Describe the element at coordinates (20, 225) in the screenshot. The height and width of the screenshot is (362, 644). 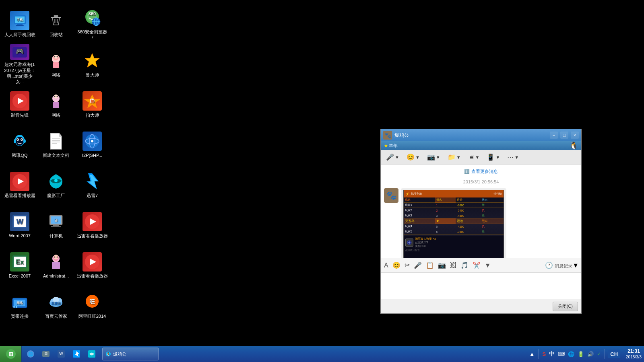
I see `icon-word2007: W Word 2007` at that location.